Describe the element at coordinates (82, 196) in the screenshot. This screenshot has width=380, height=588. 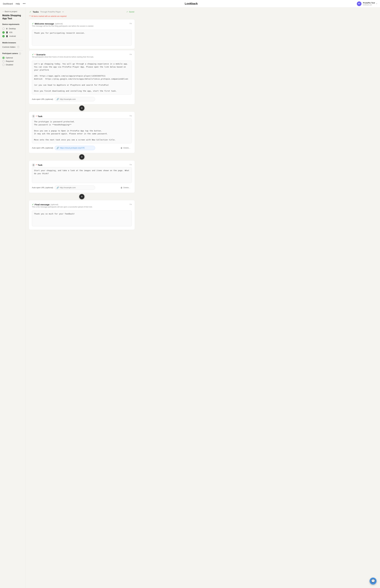
I see `add-section-button-3: +` at that location.